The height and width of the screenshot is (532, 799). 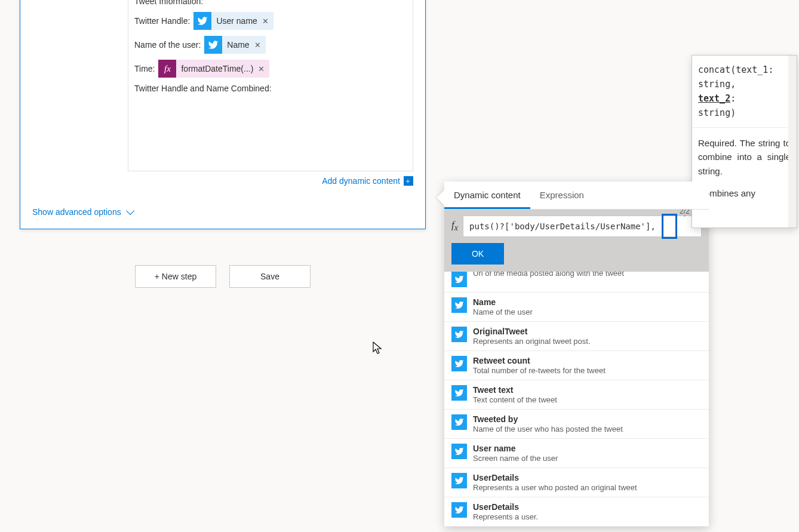 I want to click on bottom-buttons: + New step Save, so click(x=223, y=276).